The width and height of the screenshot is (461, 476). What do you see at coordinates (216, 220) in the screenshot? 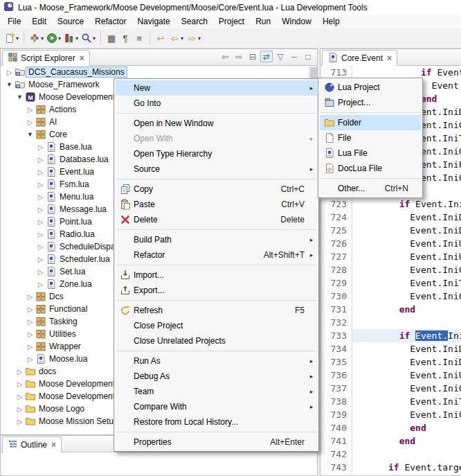
I see `context-menu-item-delete: DeleteDelete` at bounding box center [216, 220].